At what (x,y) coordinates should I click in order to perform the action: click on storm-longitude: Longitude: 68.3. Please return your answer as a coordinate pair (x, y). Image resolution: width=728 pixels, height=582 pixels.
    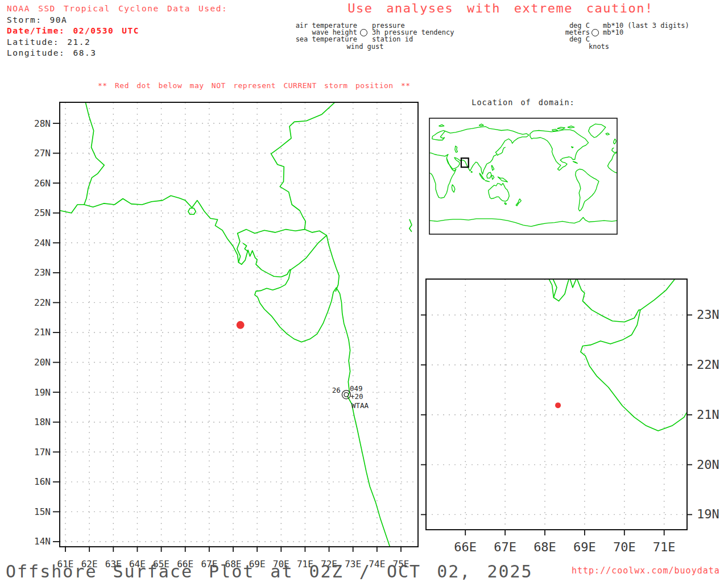
    Looking at the image, I should click on (117, 53).